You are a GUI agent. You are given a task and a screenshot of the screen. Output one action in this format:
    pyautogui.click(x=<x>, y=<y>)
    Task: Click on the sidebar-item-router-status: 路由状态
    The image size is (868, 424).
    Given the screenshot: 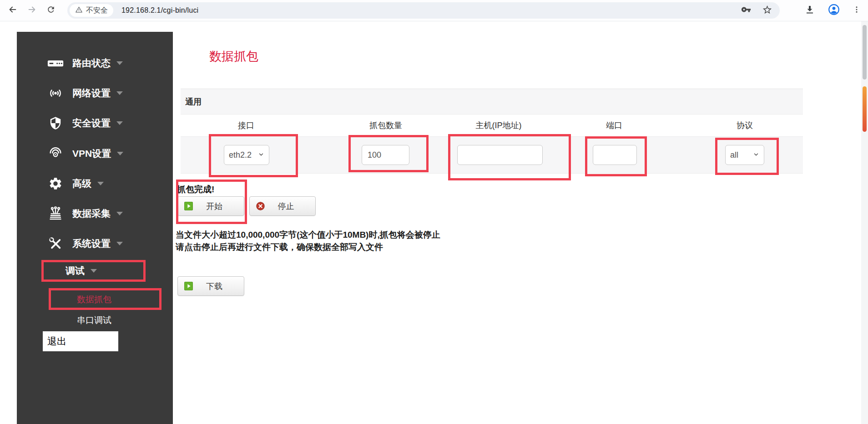 What is the action you would take?
    pyautogui.click(x=84, y=63)
    